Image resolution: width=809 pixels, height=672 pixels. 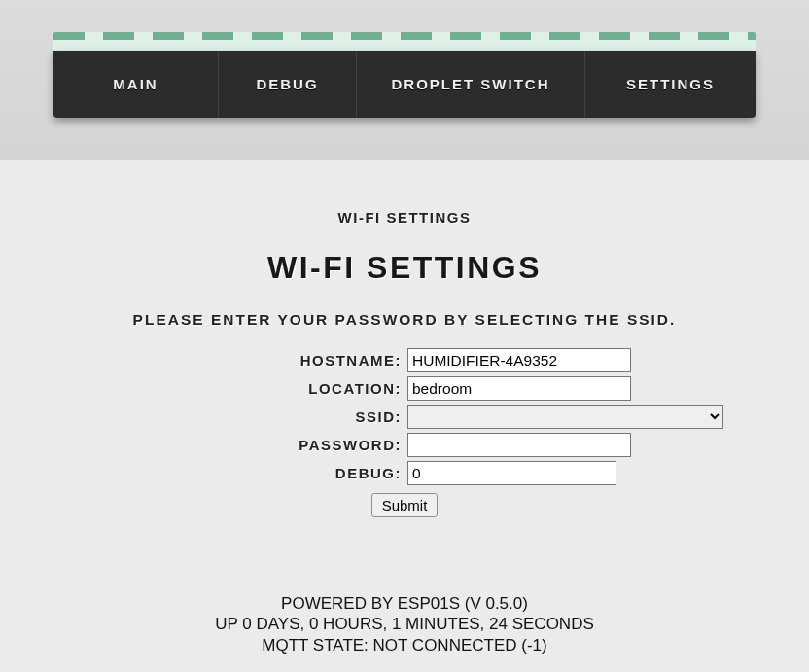 What do you see at coordinates (236, 473) in the screenshot?
I see `debug-label: DEBUG:` at bounding box center [236, 473].